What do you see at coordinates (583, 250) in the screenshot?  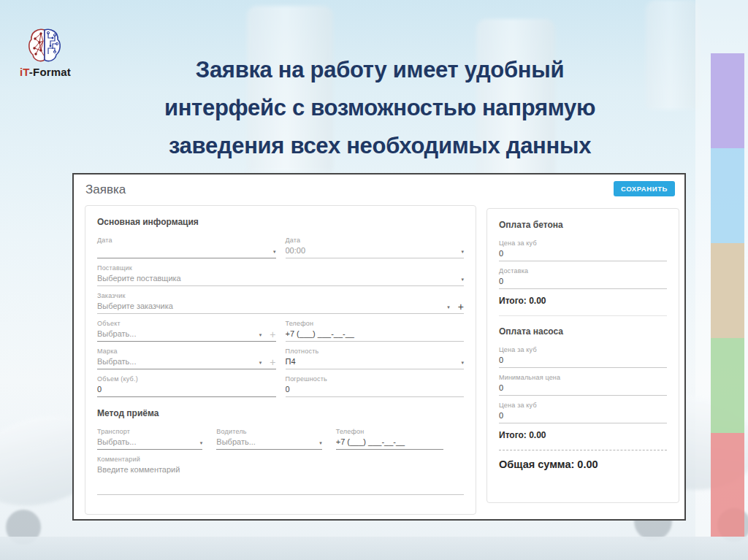 I see `field-concrete-price: Цена за куб 0` at bounding box center [583, 250].